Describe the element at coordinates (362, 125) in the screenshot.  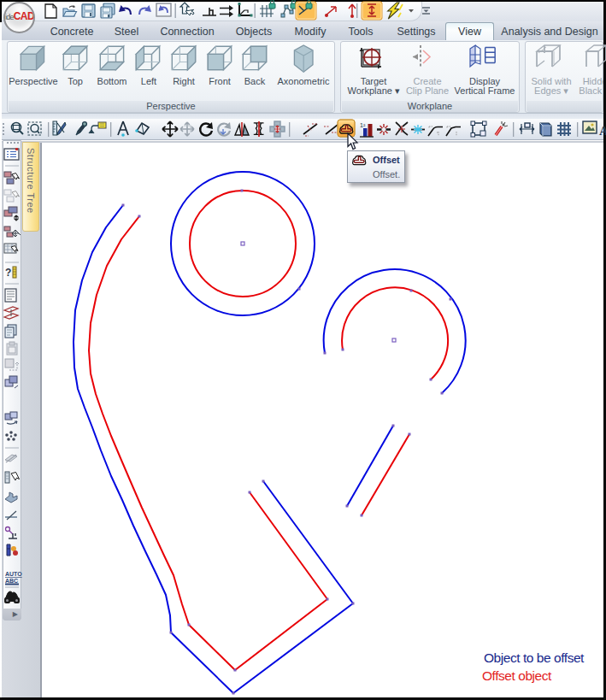
I see `svg-text: 1²` at that location.